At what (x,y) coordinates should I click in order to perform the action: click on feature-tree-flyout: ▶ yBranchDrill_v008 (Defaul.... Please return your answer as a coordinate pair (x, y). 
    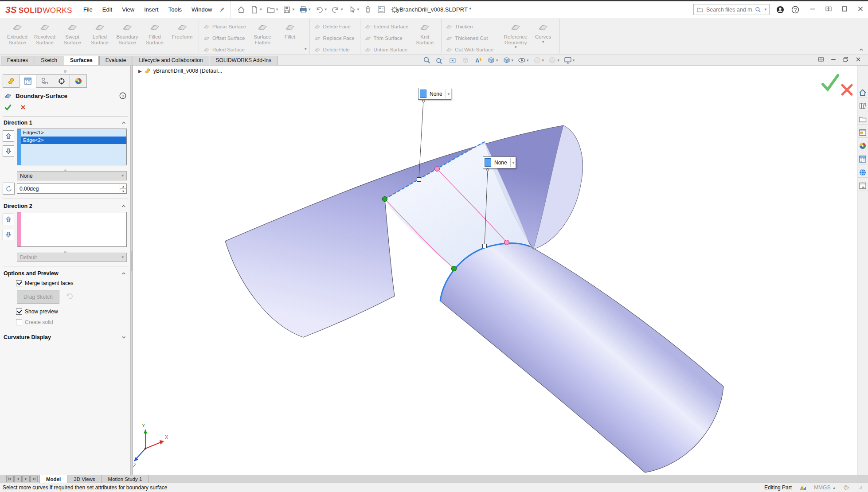
    Looking at the image, I should click on (180, 71).